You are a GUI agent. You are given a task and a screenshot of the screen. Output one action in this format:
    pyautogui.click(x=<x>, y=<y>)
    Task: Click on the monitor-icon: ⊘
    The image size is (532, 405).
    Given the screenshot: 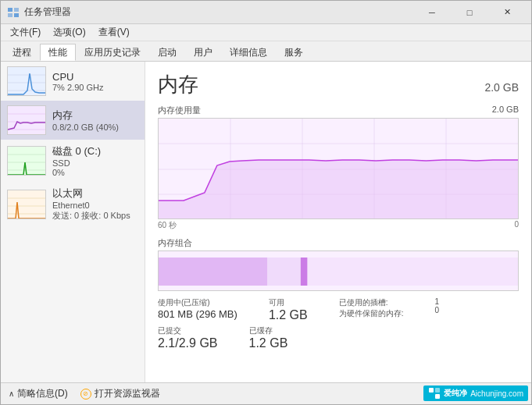 What is the action you would take?
    pyautogui.click(x=86, y=394)
    